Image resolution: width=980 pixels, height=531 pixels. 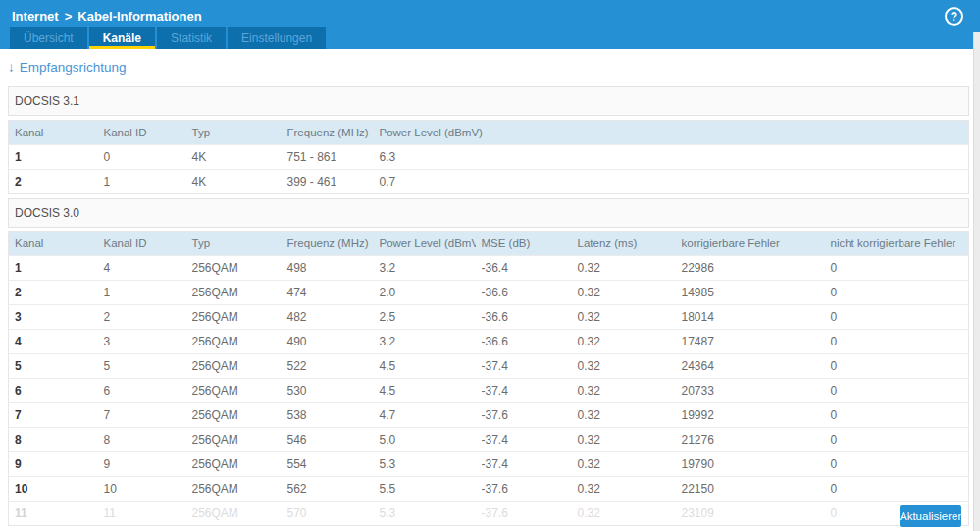 I want to click on table-cell: 6, so click(x=142, y=391).